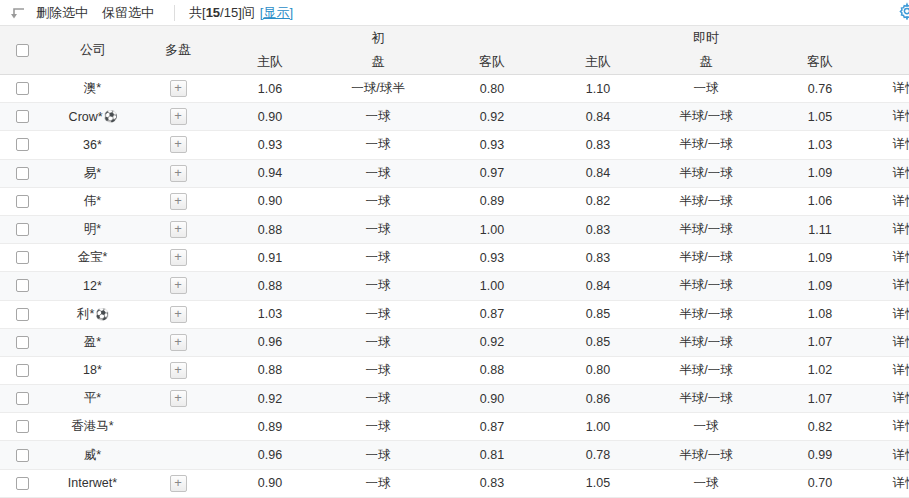 The height and width of the screenshot is (498, 909). Describe the element at coordinates (93, 88) in the screenshot. I see `company-name: 澳*` at that location.